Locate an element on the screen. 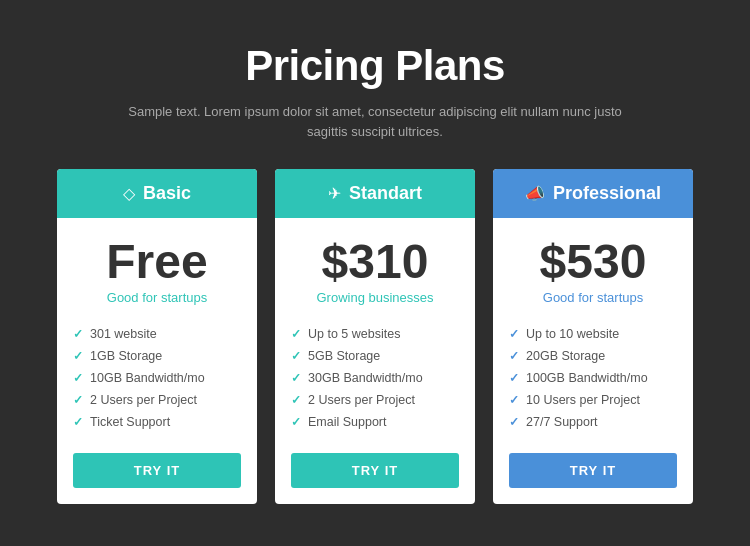 The width and height of the screenshot is (750, 546). plan-tagline-professional: Good for startups is located at coordinates (593, 298).